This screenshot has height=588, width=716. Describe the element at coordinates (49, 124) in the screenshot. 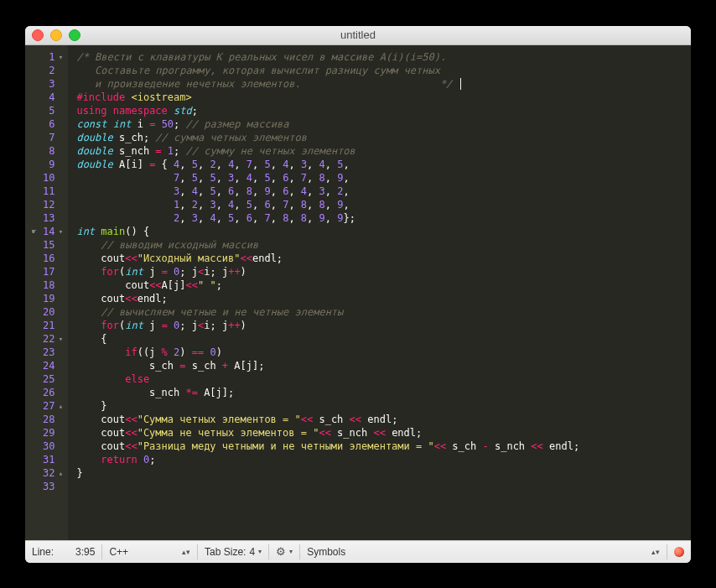

I see `gutter-row: 6` at that location.